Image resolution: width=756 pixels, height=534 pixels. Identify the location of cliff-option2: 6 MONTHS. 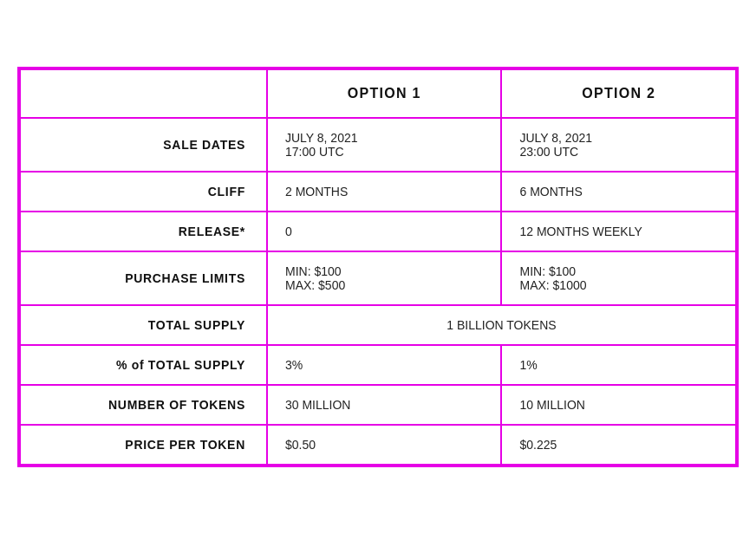
(619, 192).